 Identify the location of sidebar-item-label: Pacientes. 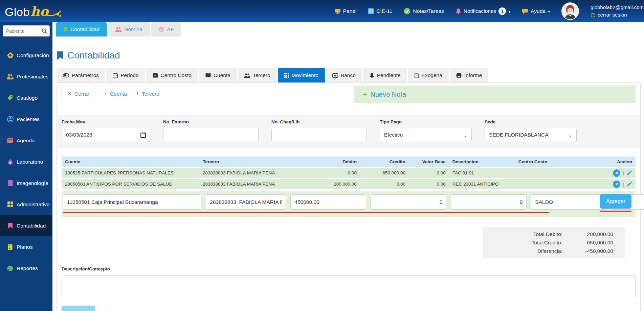
(28, 119).